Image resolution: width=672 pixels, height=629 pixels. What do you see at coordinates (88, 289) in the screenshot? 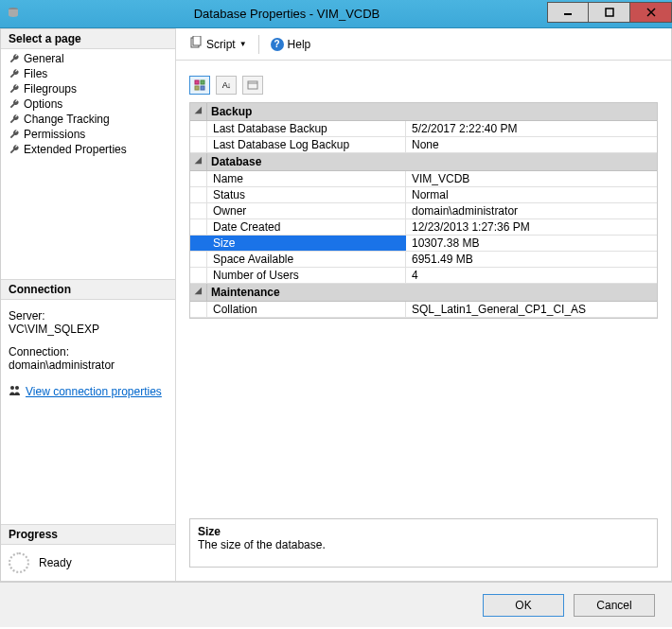
I see `connection-header: Connection` at bounding box center [88, 289].